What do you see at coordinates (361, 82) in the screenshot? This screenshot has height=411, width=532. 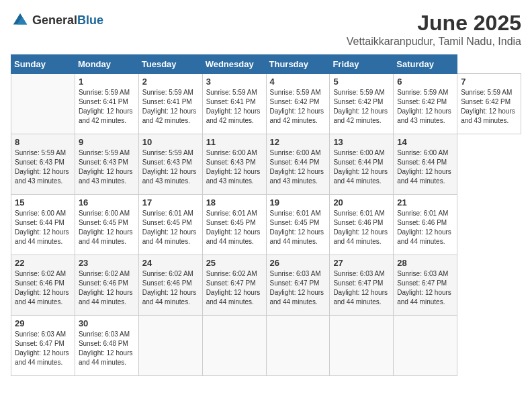 I see `day-number: 5` at bounding box center [361, 82].